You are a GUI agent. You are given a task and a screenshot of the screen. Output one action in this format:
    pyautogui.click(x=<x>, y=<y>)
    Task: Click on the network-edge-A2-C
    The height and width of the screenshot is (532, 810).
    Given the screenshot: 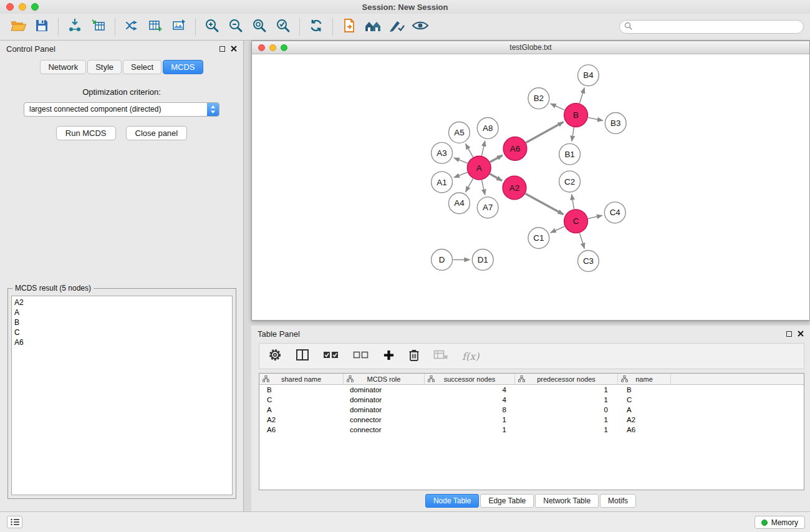 What is the action you would take?
    pyautogui.click(x=544, y=205)
    